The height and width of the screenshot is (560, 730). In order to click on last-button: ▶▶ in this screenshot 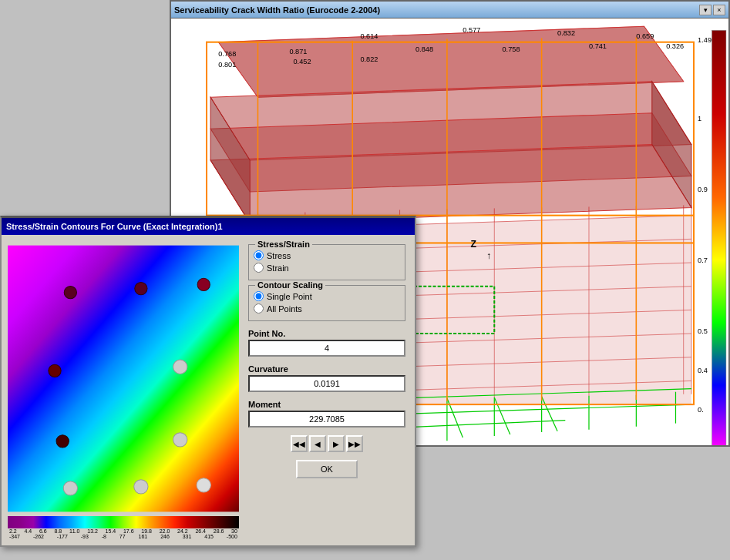, I will do `click(355, 444)`.